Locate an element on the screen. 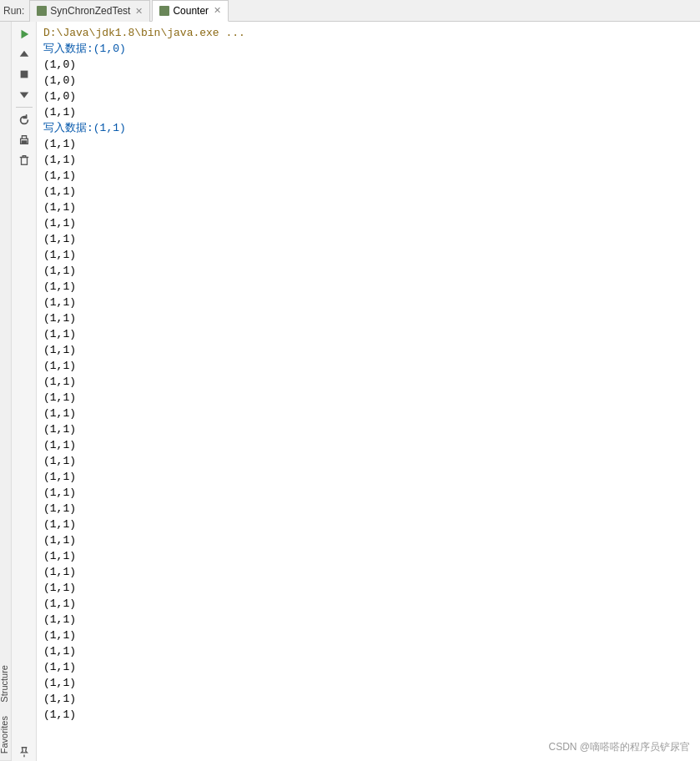 Image resolution: width=700 pixels, height=761 pixels. tab-bar: Run: SynChronZedTest ✕ Counter ✕ is located at coordinates (350, 11).